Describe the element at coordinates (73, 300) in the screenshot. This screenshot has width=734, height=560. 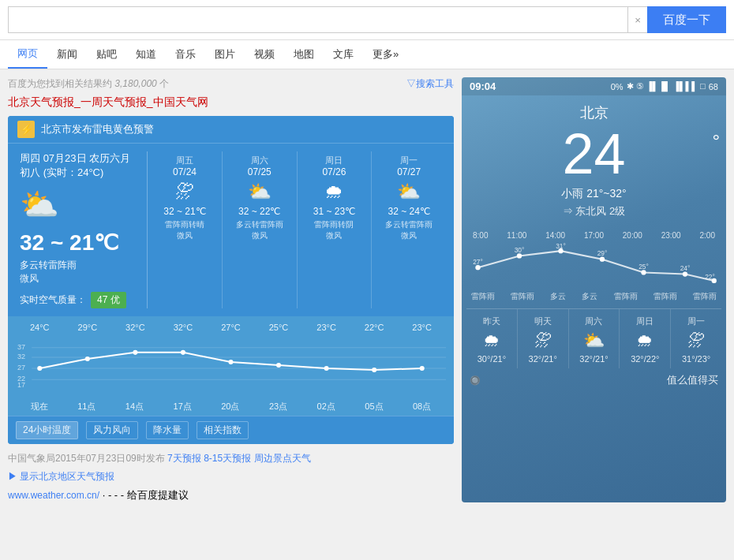
I see `today-aqi: 实时空气质量： 47 优` at that location.